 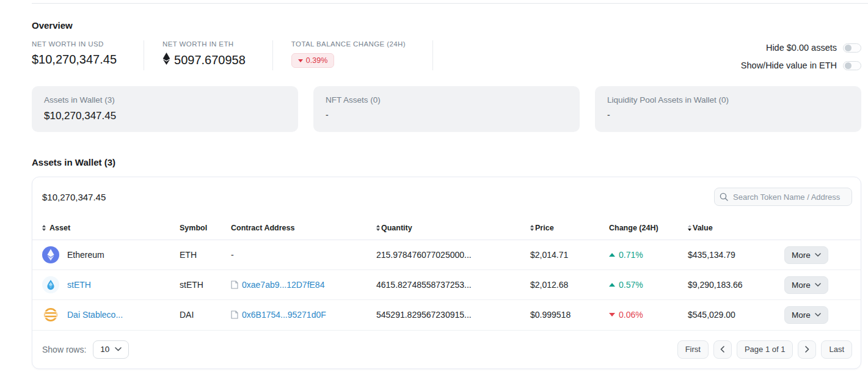 What do you see at coordinates (95, 315) in the screenshot?
I see `asset-name-link: Dai Stableco...` at bounding box center [95, 315].